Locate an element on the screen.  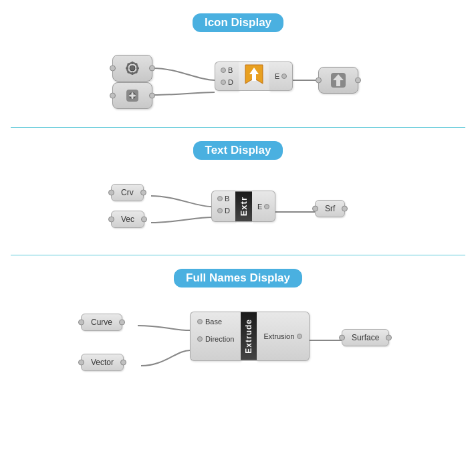
input2-right-port is located at coordinates (152, 96).